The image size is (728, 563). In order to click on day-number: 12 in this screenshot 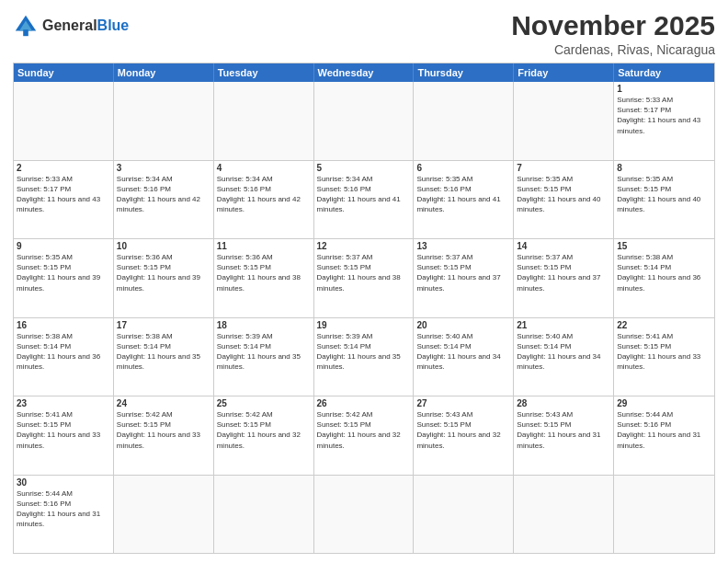, I will do `click(364, 247)`.